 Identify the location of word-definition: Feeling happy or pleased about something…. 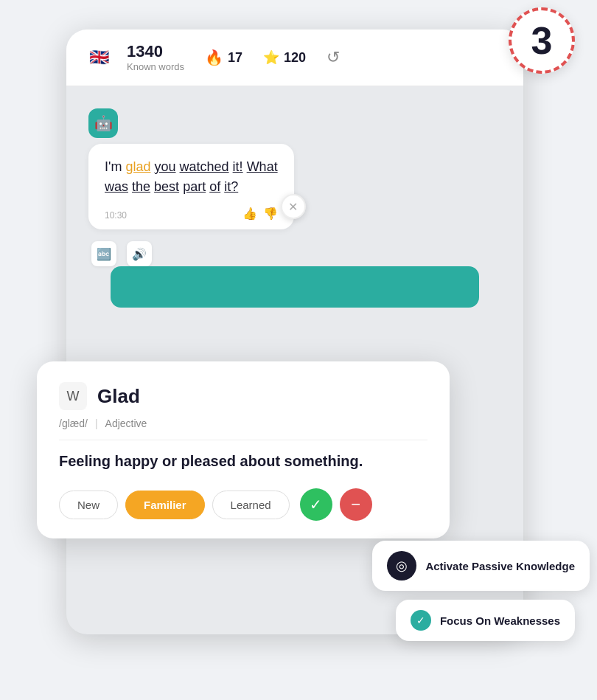
(243, 462).